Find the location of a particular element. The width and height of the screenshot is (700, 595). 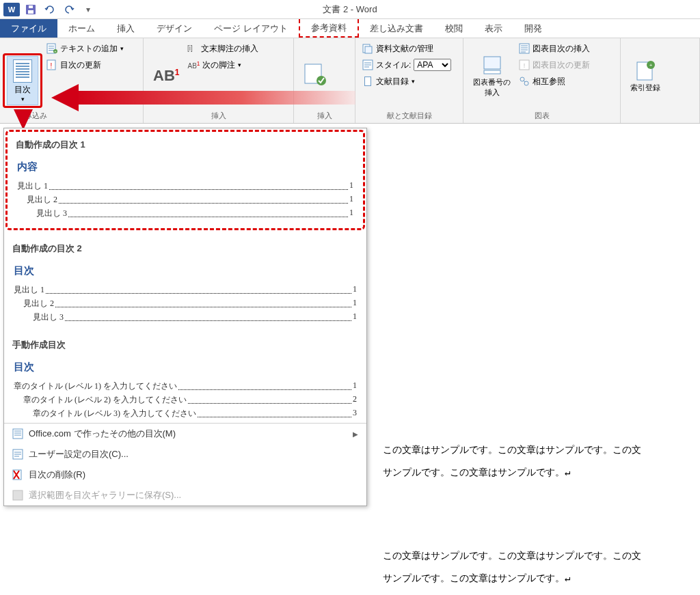

office-more-toc-item: Office.com で作ったその他の目次(M) ▶ is located at coordinates (185, 434).